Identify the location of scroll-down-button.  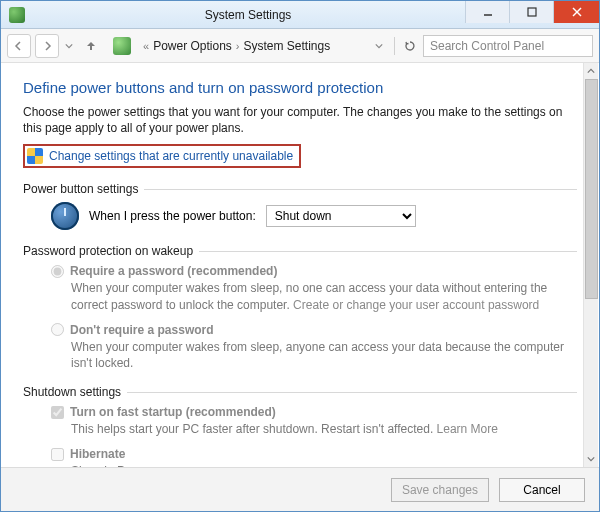
(591, 459).